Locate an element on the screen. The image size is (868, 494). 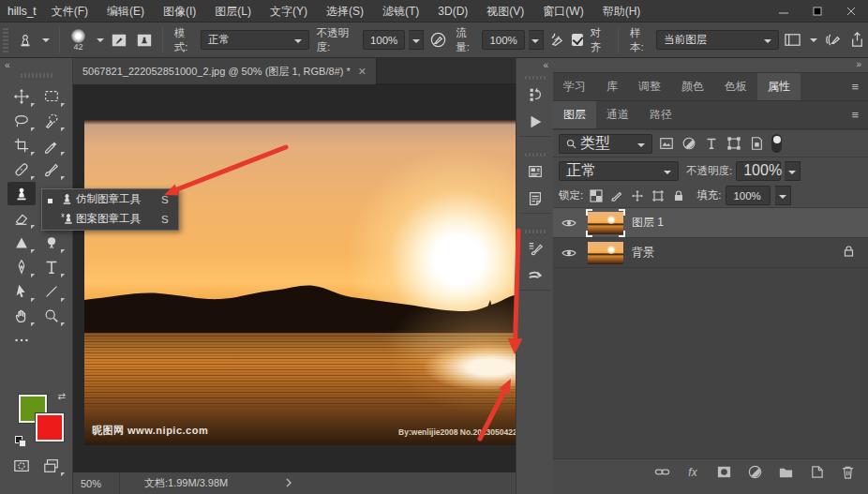
filter-smart-objects-icon is located at coordinates (756, 144).